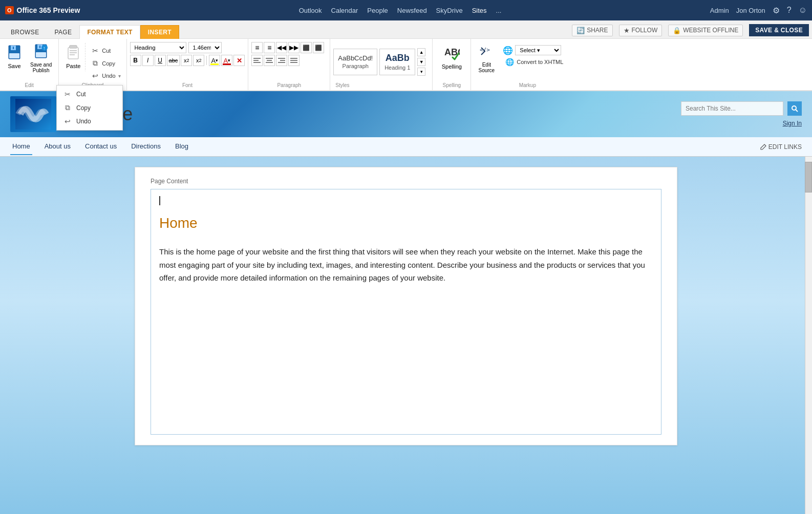 This screenshot has width=812, height=514. What do you see at coordinates (793, 123) in the screenshot?
I see `sign-in-link: Sign In` at bounding box center [793, 123].